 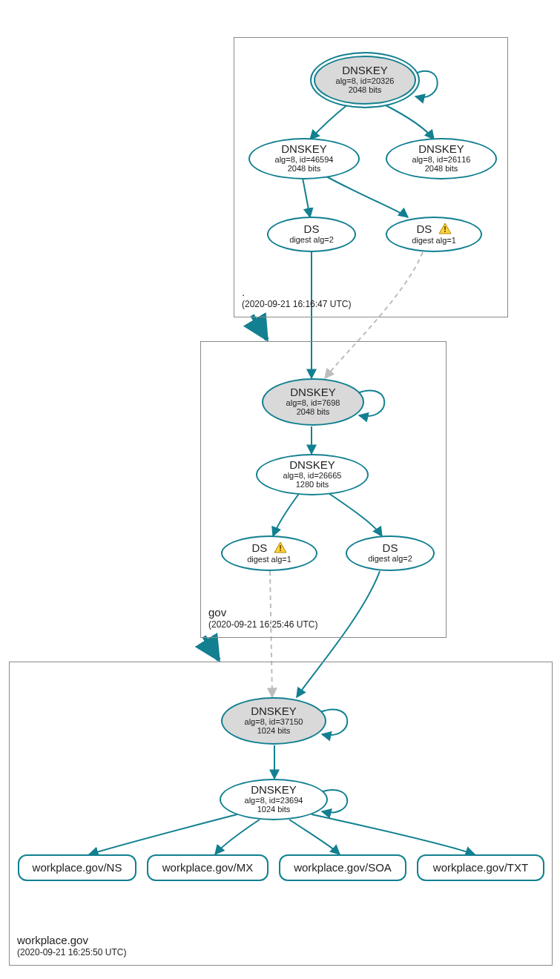 What do you see at coordinates (263, 613) in the screenshot?
I see `zone-gov-name: gov` at bounding box center [263, 613].